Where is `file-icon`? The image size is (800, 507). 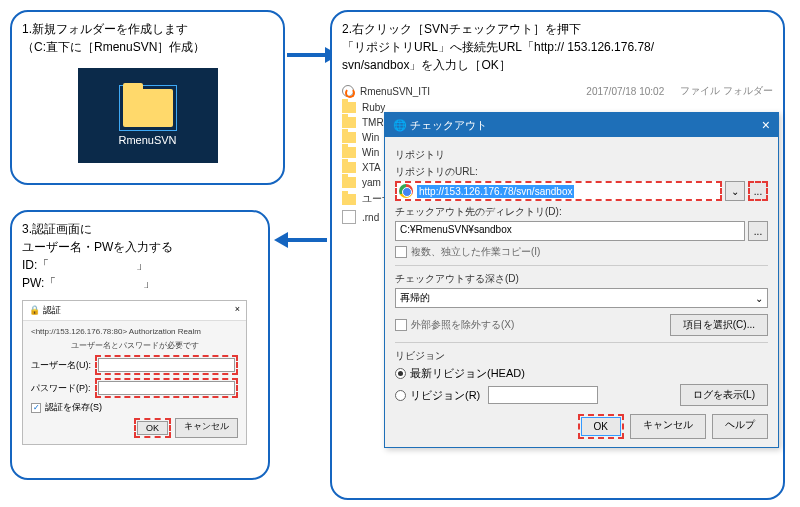 file-icon is located at coordinates (349, 217).